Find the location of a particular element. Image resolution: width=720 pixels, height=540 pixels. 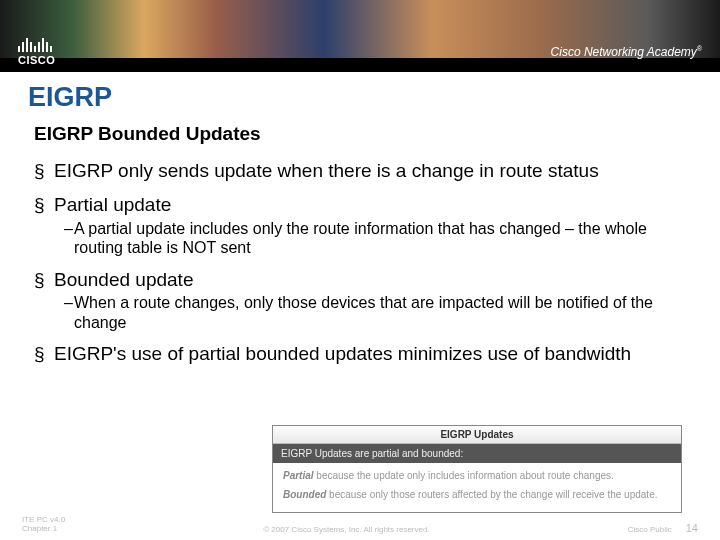

bullet-text: EIGRP only sends update when there is a … is located at coordinates (363, 171).